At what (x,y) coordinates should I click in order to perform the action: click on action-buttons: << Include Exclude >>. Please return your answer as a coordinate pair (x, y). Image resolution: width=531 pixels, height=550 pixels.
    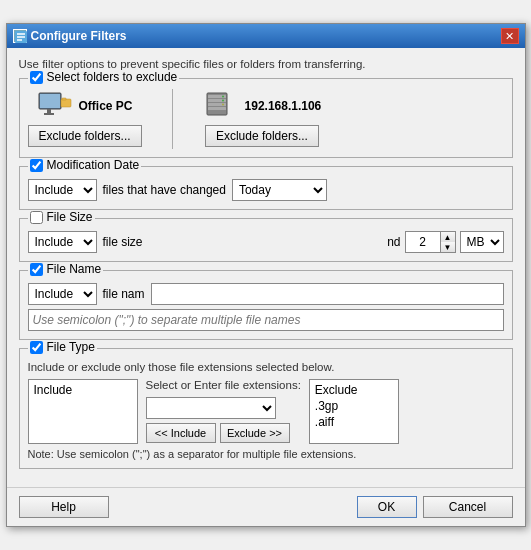
    Looking at the image, I should click on (218, 433).